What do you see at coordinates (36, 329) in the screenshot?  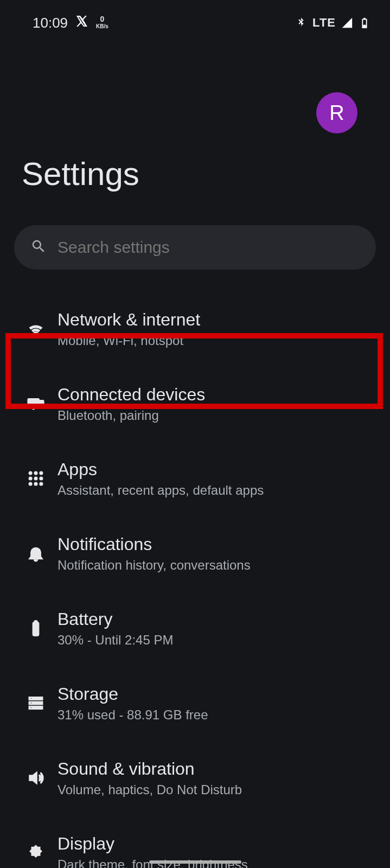 I see `wifi-icon` at bounding box center [36, 329].